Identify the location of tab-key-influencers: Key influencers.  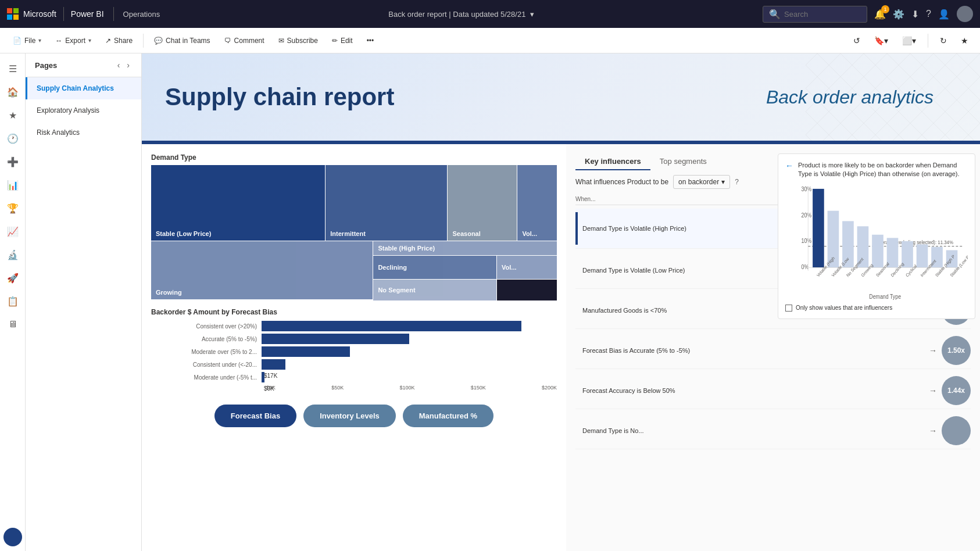
(613, 162).